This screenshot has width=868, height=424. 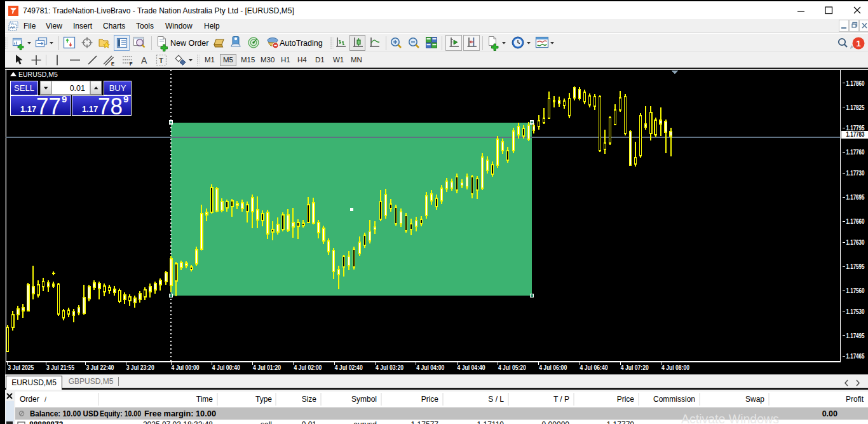 What do you see at coordinates (144, 60) in the screenshot?
I see `svg-text: A` at bounding box center [144, 60].